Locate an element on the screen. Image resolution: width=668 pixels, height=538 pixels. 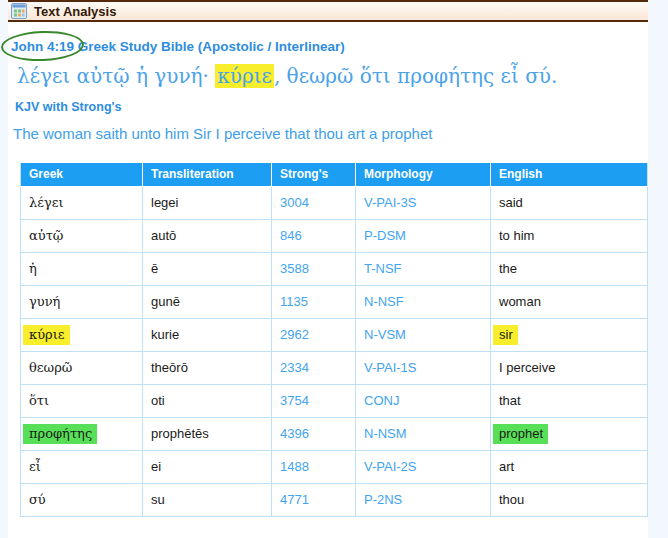
greek-verse-after: , θεωρῶ ὅτι προφήτης εἶ σύ. is located at coordinates (416, 76).